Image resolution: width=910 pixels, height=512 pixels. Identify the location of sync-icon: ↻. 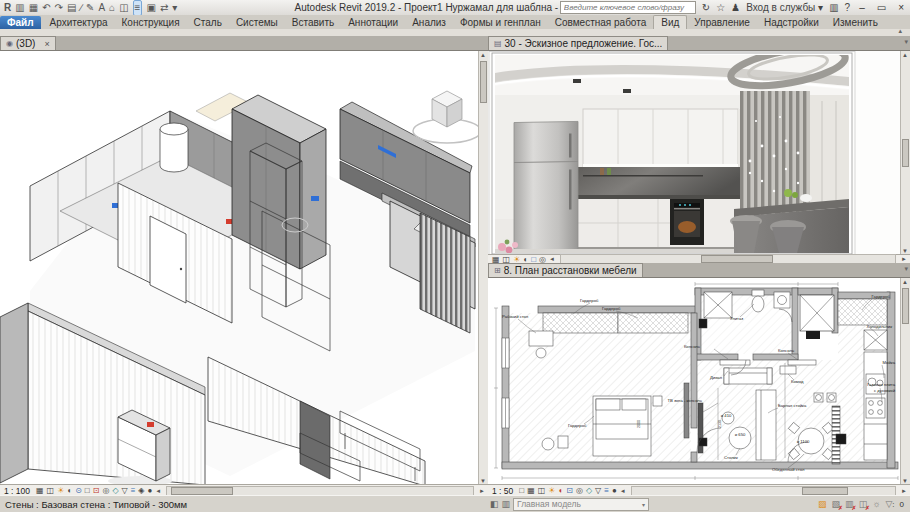
(706, 8).